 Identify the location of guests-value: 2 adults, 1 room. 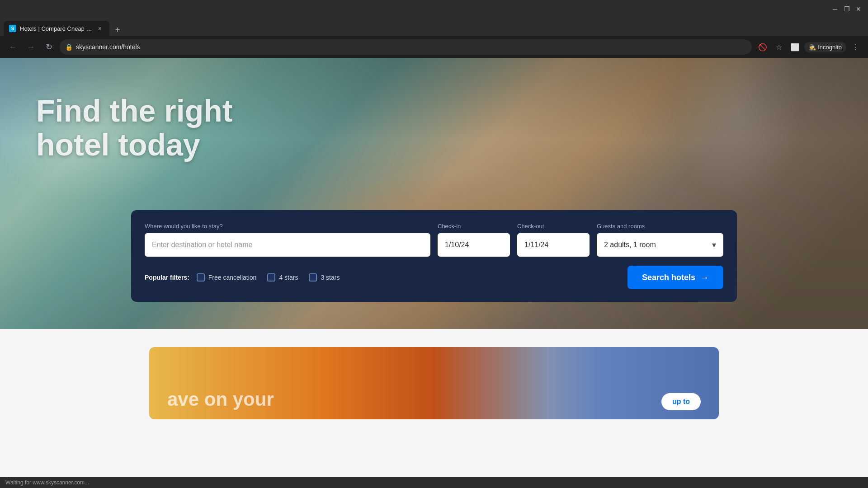
(630, 245).